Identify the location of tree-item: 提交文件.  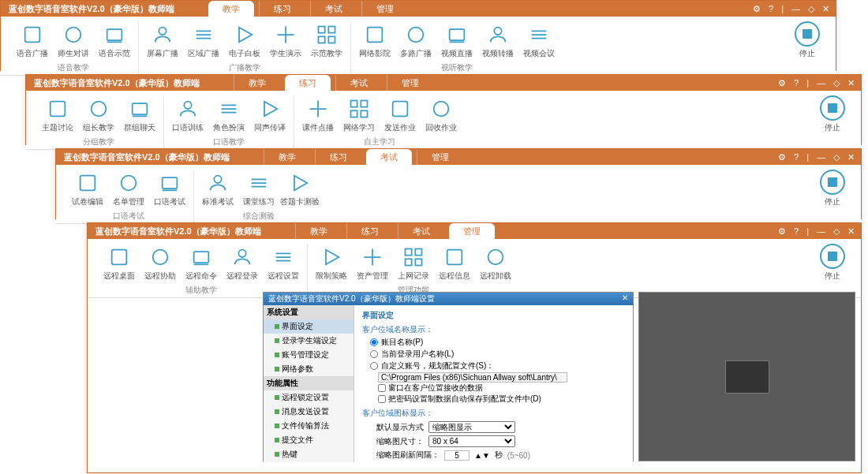
(309, 440).